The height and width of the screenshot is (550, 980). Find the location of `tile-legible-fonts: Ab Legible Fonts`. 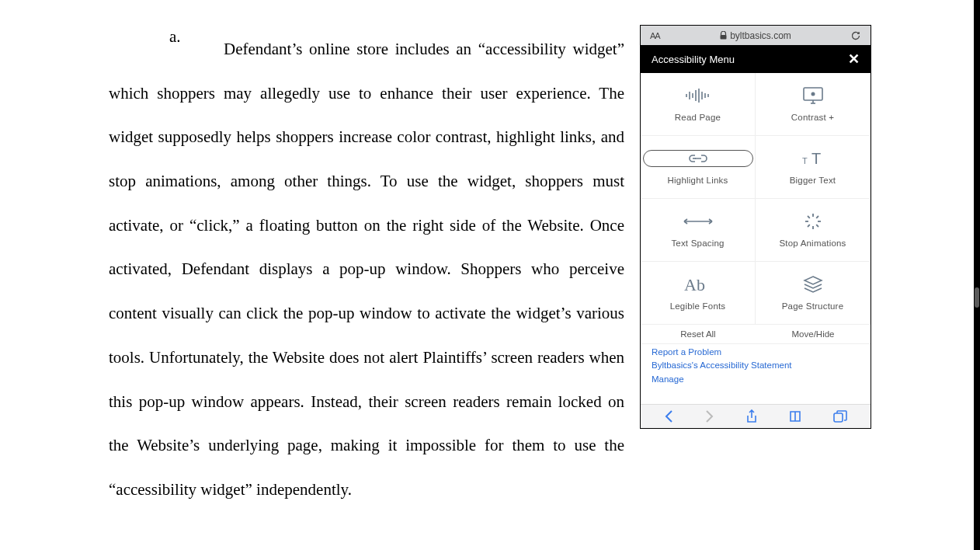

tile-legible-fonts: Ab Legible Fonts is located at coordinates (698, 294).